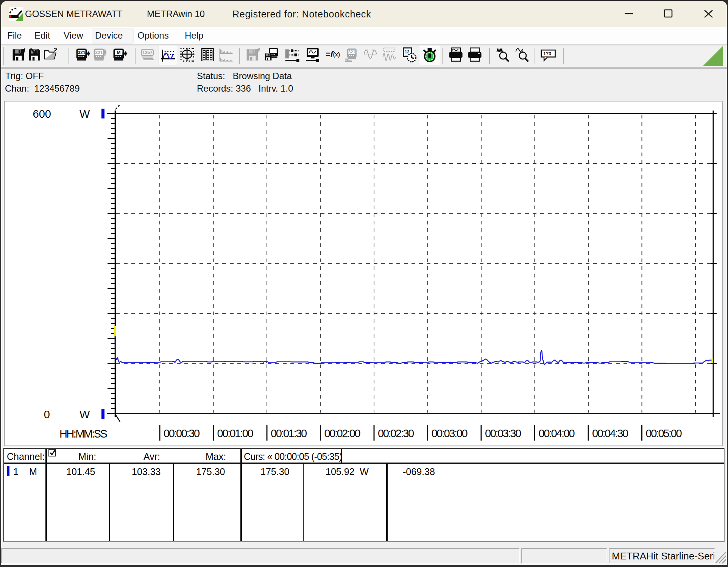 The image size is (728, 567). I want to click on svg-text: 00:04:00, so click(557, 433).